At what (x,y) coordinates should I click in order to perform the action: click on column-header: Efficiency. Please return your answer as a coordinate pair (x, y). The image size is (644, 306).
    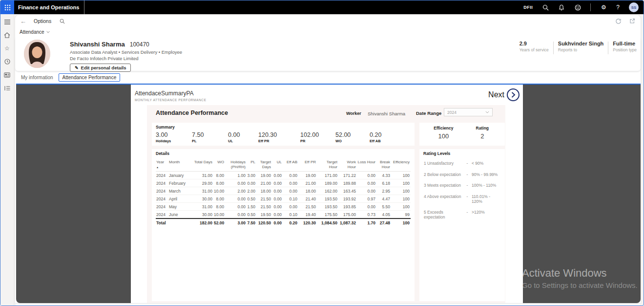
    Looking at the image, I should click on (401, 165).